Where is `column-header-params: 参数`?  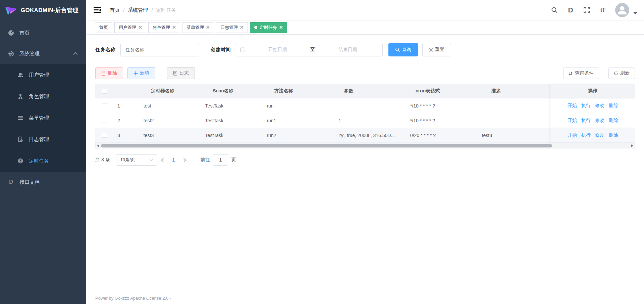
column-header-params: 参数 is located at coordinates (371, 91).